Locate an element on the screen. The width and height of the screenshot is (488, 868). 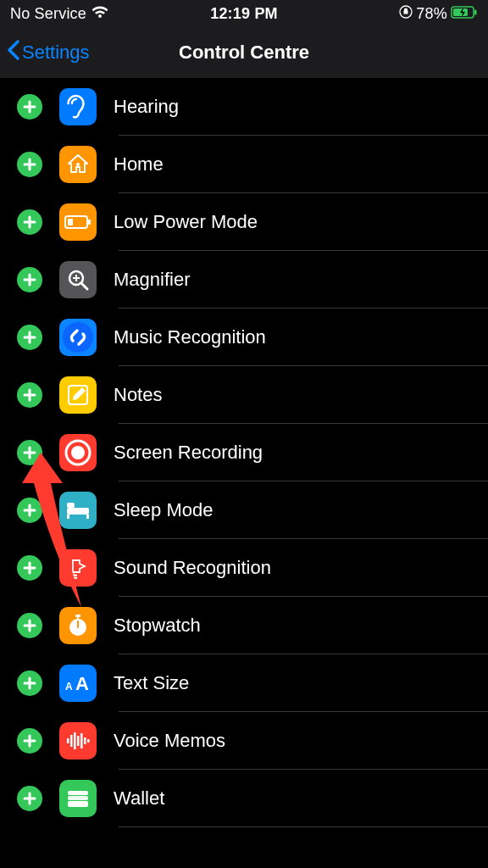
battery-icon is located at coordinates (464, 14).